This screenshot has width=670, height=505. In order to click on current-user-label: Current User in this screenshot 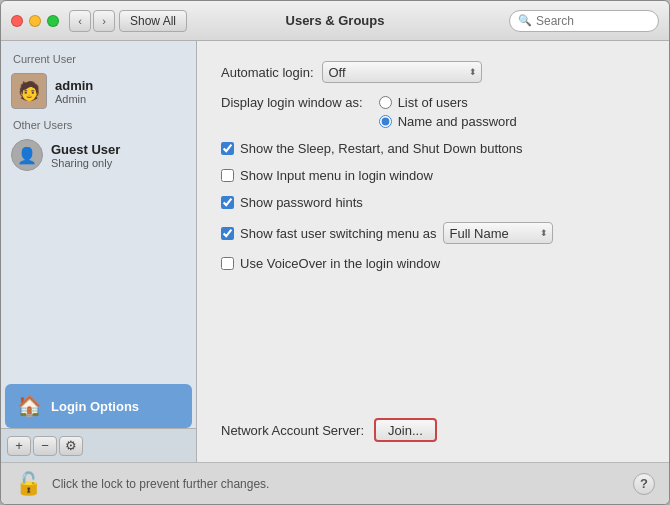, I will do `click(98, 58)`.